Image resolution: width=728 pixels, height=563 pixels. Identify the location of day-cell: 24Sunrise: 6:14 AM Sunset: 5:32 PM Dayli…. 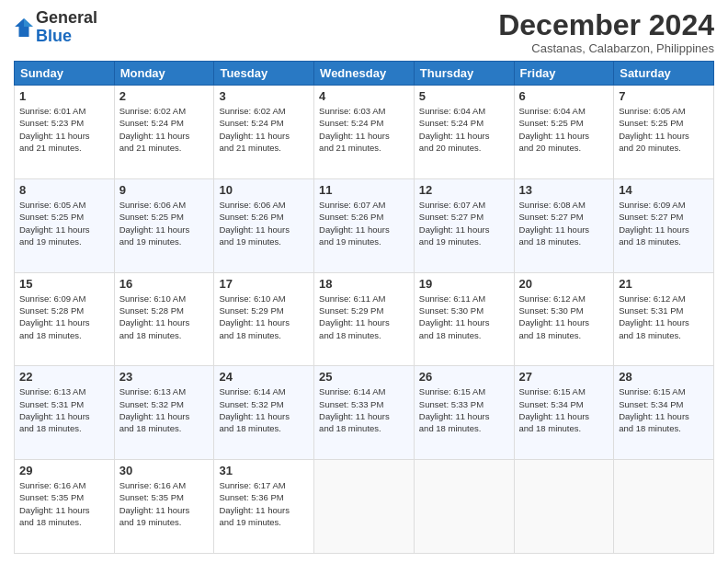
(265, 413).